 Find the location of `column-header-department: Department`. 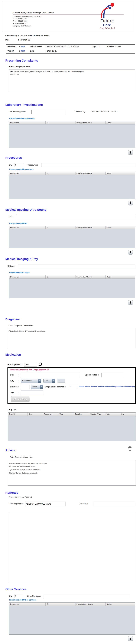

column-header-department: Department is located at coordinates (28, 604).